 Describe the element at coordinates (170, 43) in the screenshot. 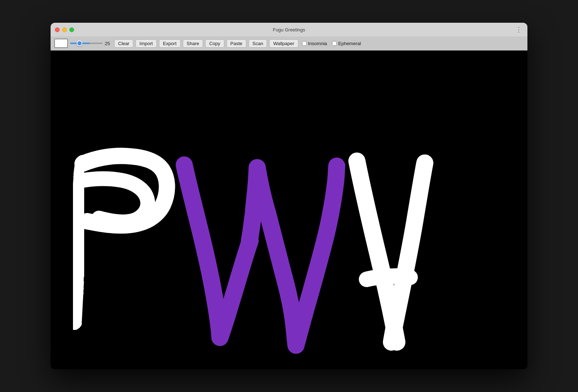

I see `export-button: Export` at that location.